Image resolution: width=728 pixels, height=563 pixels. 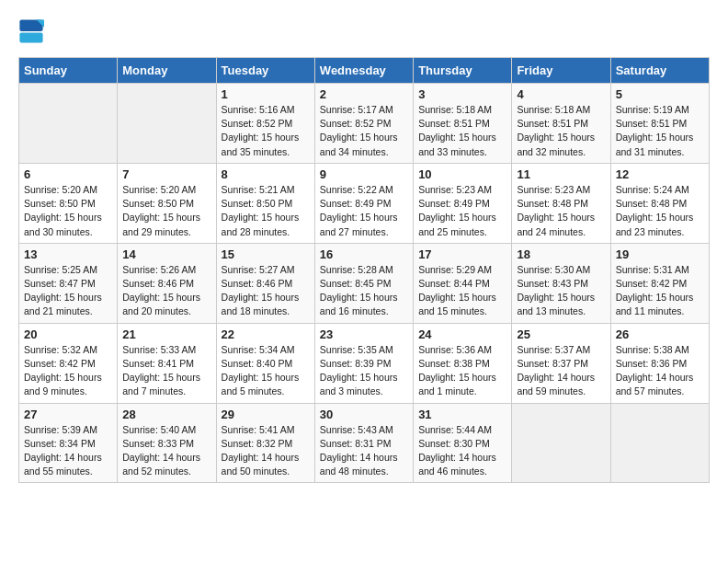 I want to click on day-number: 14, so click(x=166, y=254).